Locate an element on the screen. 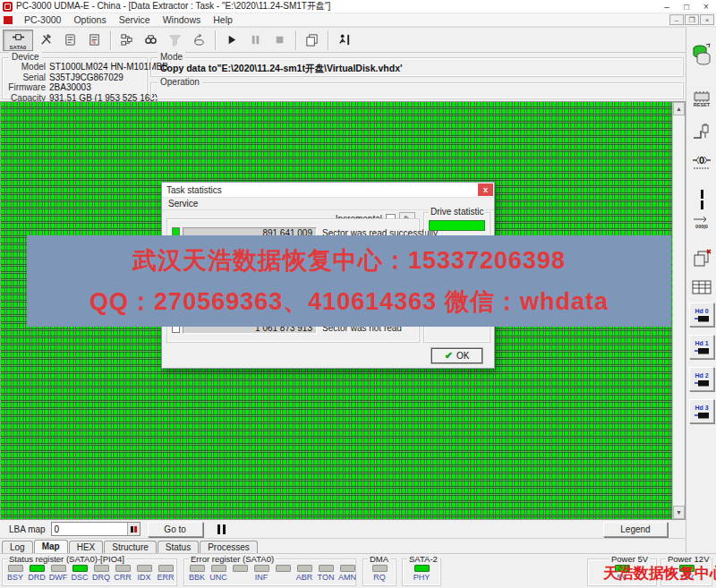  mdi-close-button: × is located at coordinates (707, 20).